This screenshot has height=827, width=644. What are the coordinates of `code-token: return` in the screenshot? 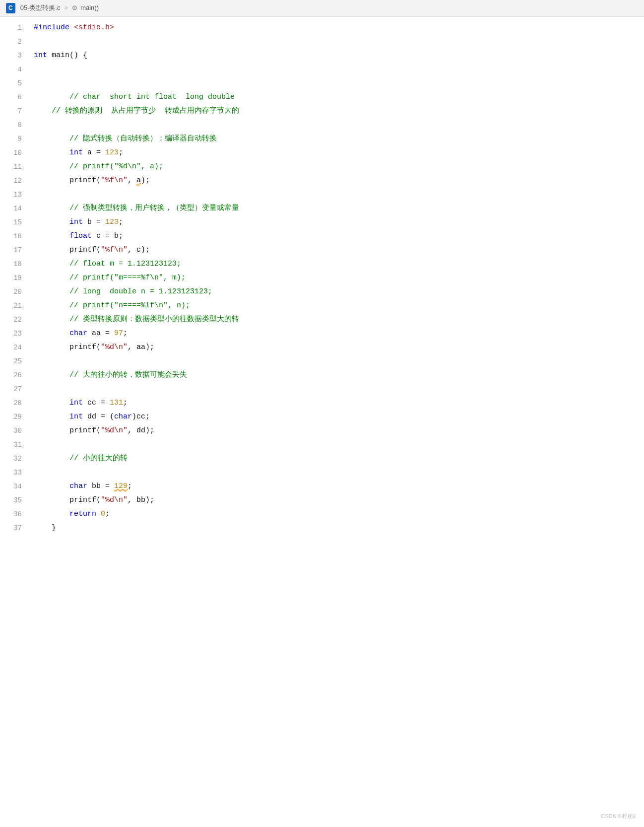 It's located at (83, 514).